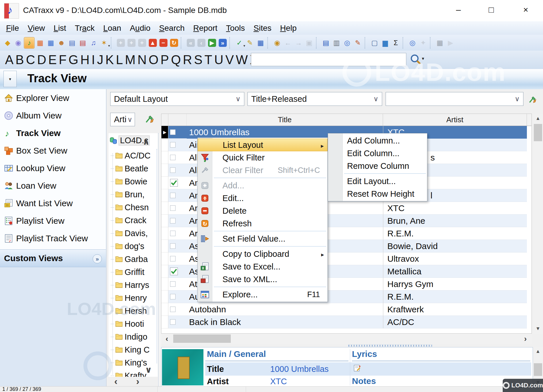 Image resolution: width=543 pixels, height=392 pixels. What do you see at coordinates (128, 272) in the screenshot?
I see `tree-node-griffit: Griffit` at bounding box center [128, 272].